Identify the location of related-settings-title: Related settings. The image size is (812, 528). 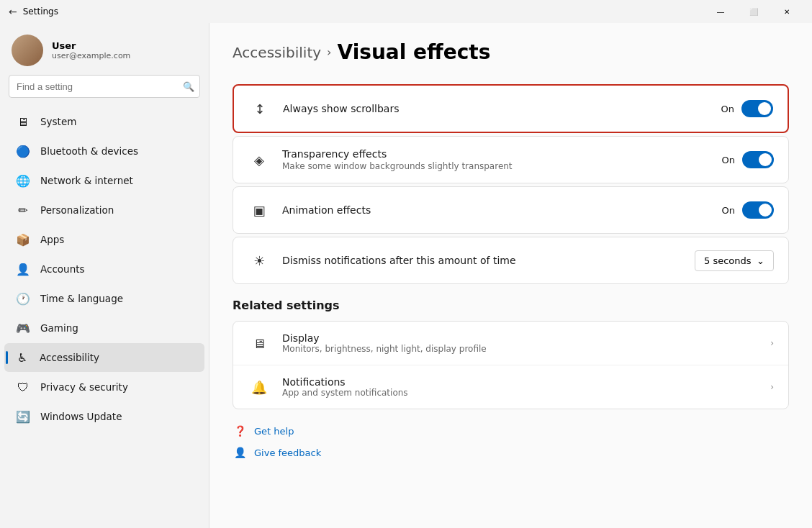
(511, 305).